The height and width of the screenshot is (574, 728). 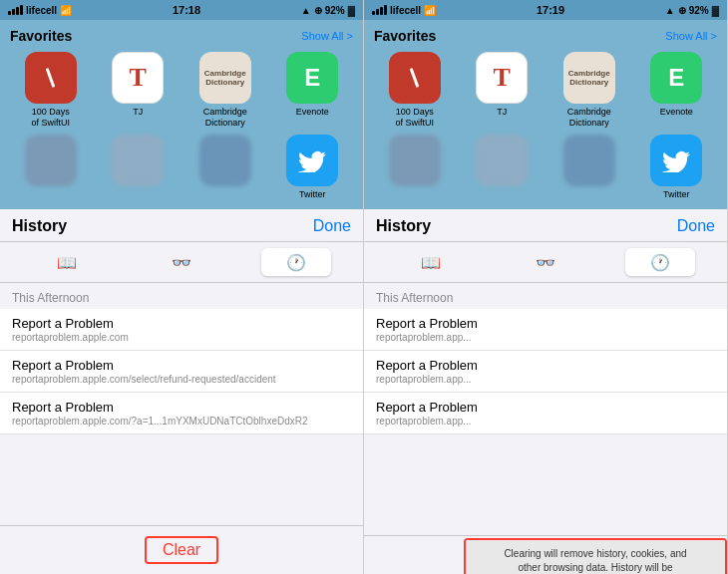 I want to click on fav-item-blurred1, so click(x=51, y=167).